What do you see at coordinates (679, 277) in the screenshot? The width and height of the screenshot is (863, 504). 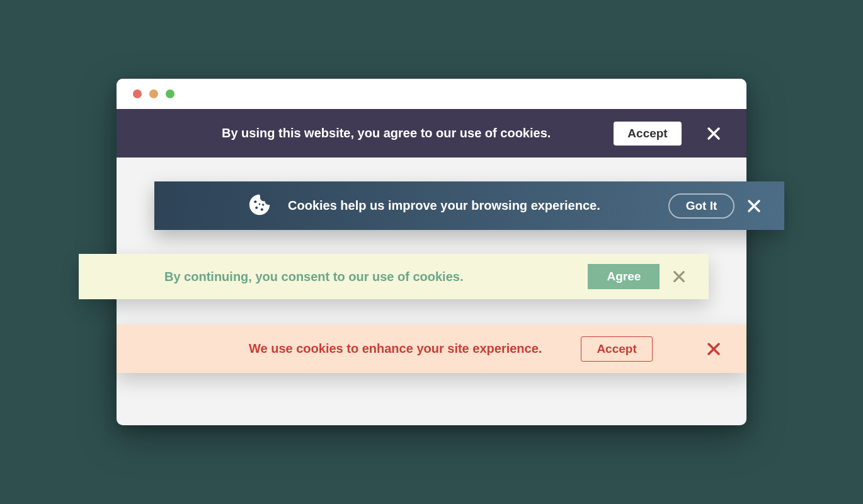 I see `close-banner-3-button` at bounding box center [679, 277].